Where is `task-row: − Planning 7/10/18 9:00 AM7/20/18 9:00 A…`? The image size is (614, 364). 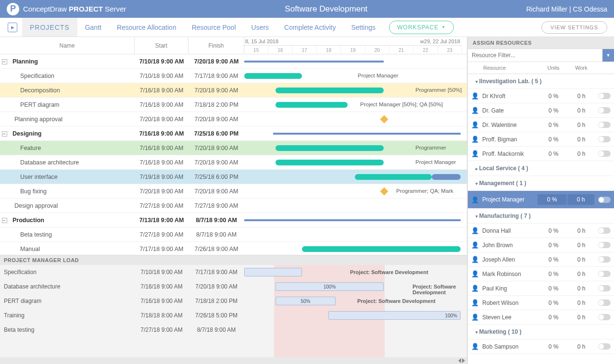 task-row: − Planning 7/10/18 9:00 AM7/20/18 9:00 A… is located at coordinates (234, 62).